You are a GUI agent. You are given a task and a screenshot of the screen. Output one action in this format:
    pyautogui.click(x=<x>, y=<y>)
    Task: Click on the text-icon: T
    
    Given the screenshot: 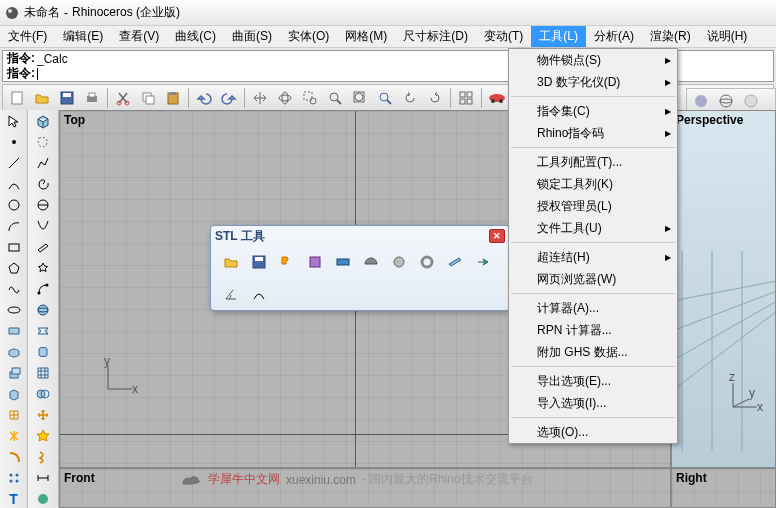 What is the action you would take?
    pyautogui.click(x=14, y=498)
    